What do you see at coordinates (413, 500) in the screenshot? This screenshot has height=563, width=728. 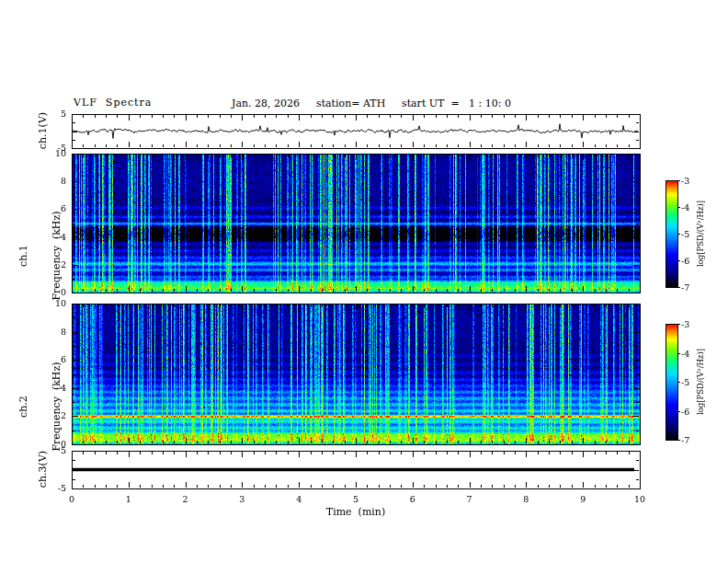 I see `x-tick-label: 6` at bounding box center [413, 500].